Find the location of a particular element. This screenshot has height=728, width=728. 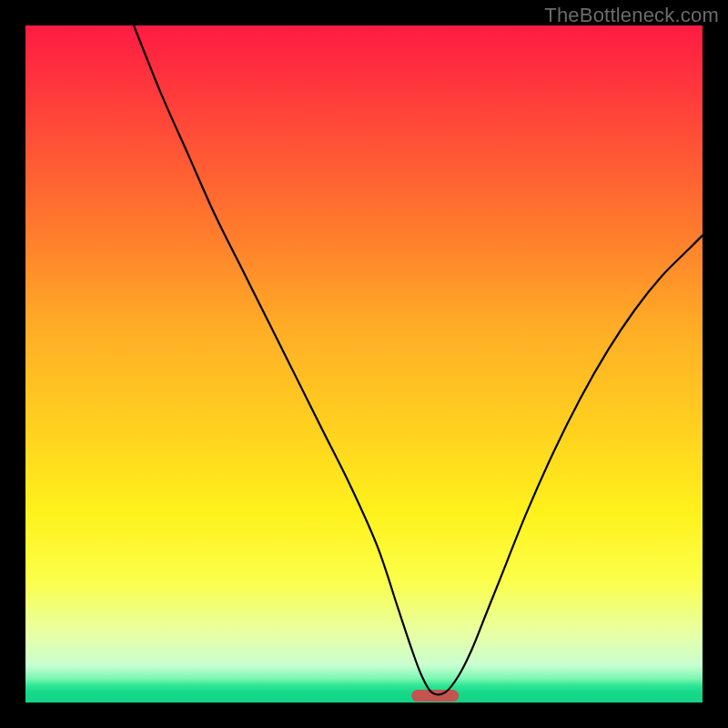

optimum-marker-layer is located at coordinates (435, 695).